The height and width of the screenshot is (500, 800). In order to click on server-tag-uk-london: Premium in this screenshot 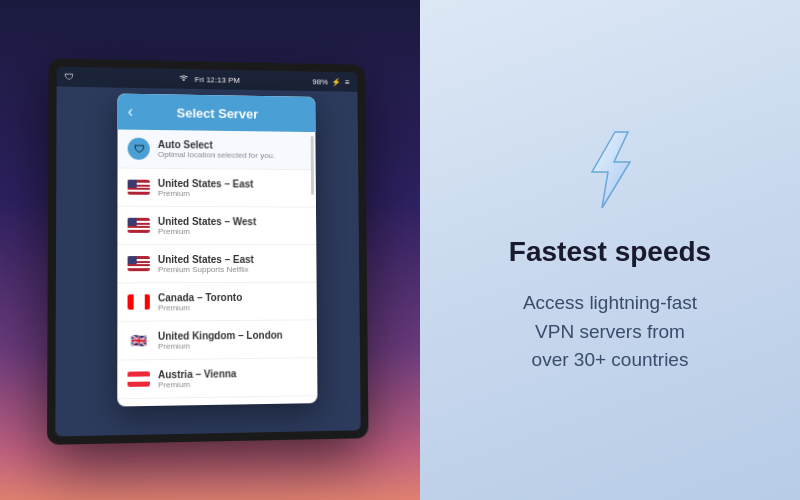, I will do `click(232, 346)`.